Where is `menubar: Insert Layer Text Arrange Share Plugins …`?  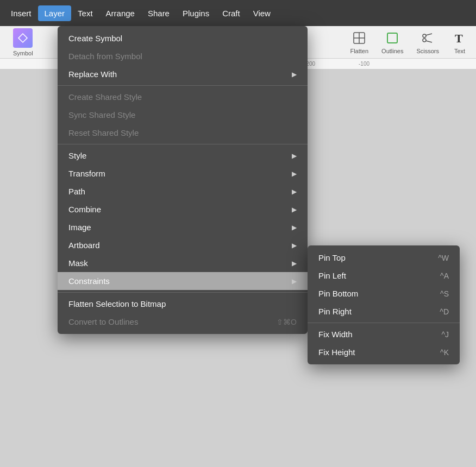
menubar: Insert Layer Text Arrange Share Plugins … is located at coordinates (238, 13).